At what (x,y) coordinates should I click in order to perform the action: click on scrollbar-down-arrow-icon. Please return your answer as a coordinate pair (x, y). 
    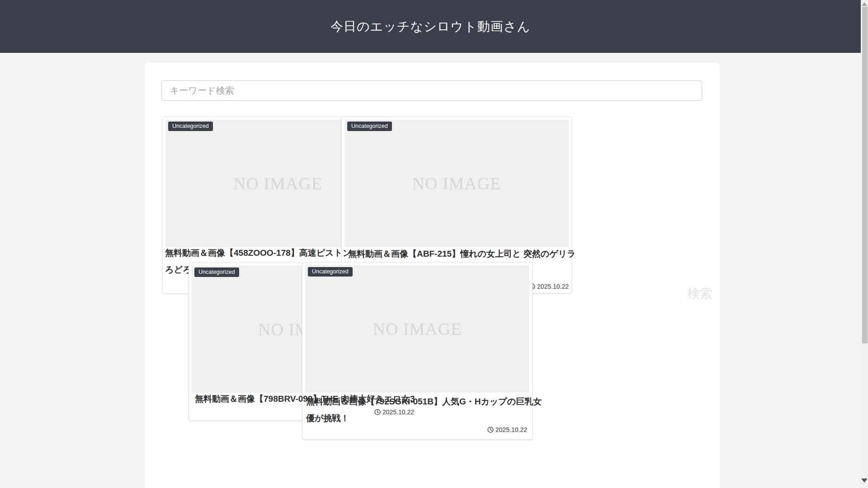
    Looking at the image, I should click on (864, 481).